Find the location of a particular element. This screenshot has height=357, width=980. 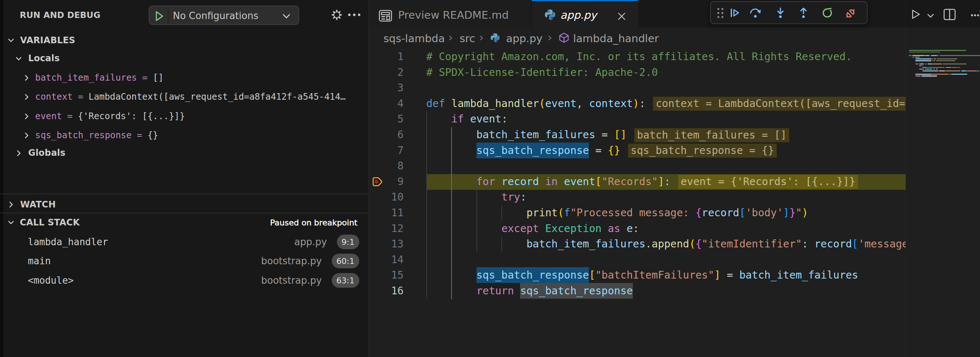

run-python-file-button is located at coordinates (916, 14).